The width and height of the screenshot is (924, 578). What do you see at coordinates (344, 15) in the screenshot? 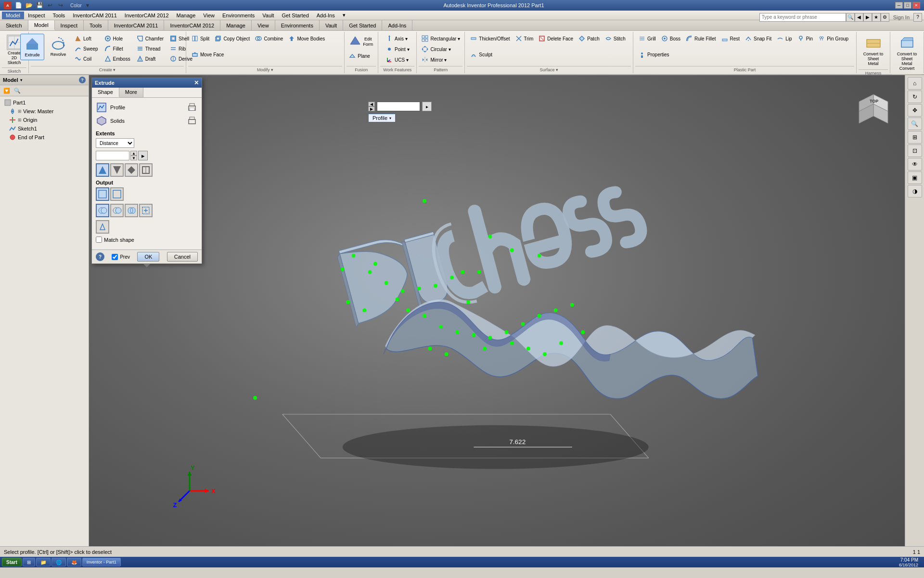
I see `menu-more: ▾` at bounding box center [344, 15].